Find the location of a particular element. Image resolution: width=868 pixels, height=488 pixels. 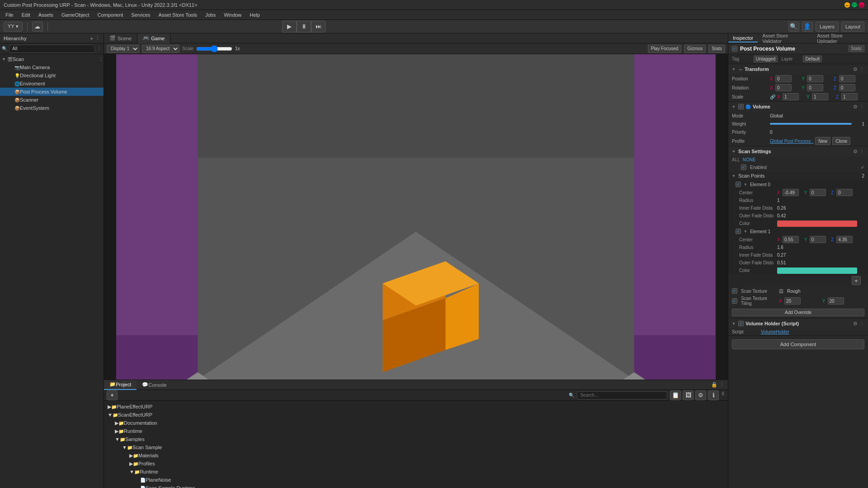

bottom-tb-btn1: 📋 is located at coordinates (675, 395).